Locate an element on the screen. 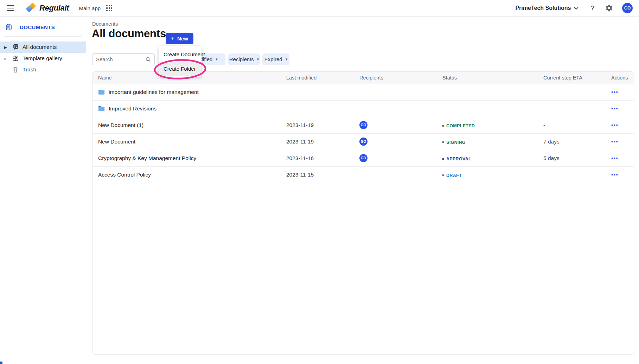 The image size is (639, 364). document-name: New Document is located at coordinates (117, 142).